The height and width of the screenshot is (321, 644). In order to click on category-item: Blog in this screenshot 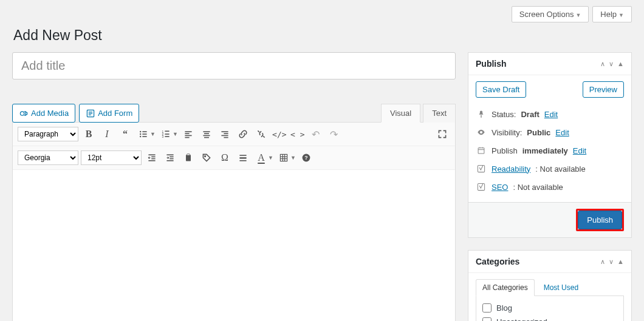, I will do `click(550, 308)`.